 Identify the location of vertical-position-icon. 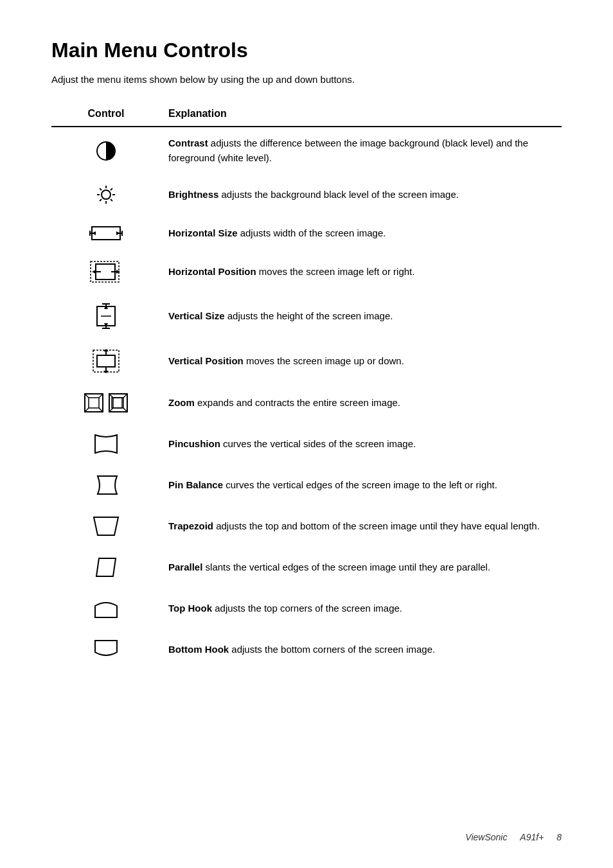
(106, 361).